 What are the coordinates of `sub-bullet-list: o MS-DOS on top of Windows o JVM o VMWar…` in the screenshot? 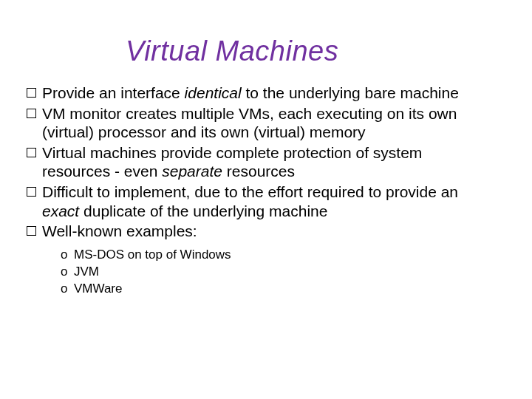 It's located at (283, 272).